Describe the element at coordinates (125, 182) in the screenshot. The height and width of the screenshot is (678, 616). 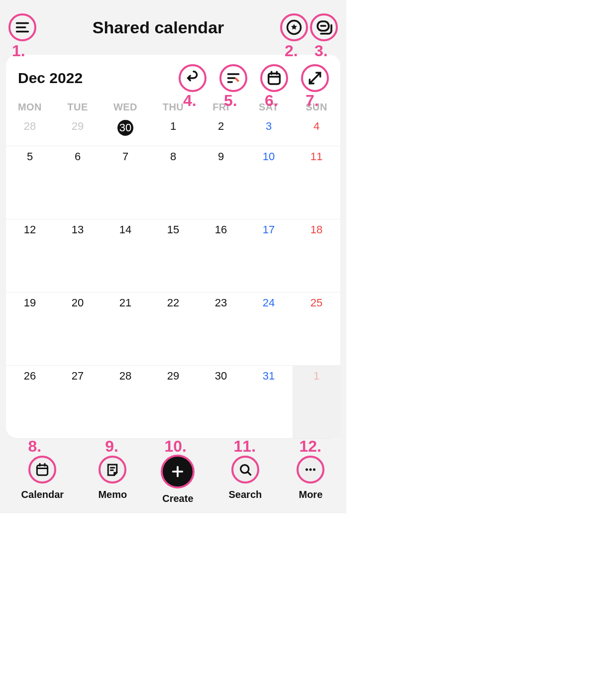
I see `calendar-day: 7` at that location.